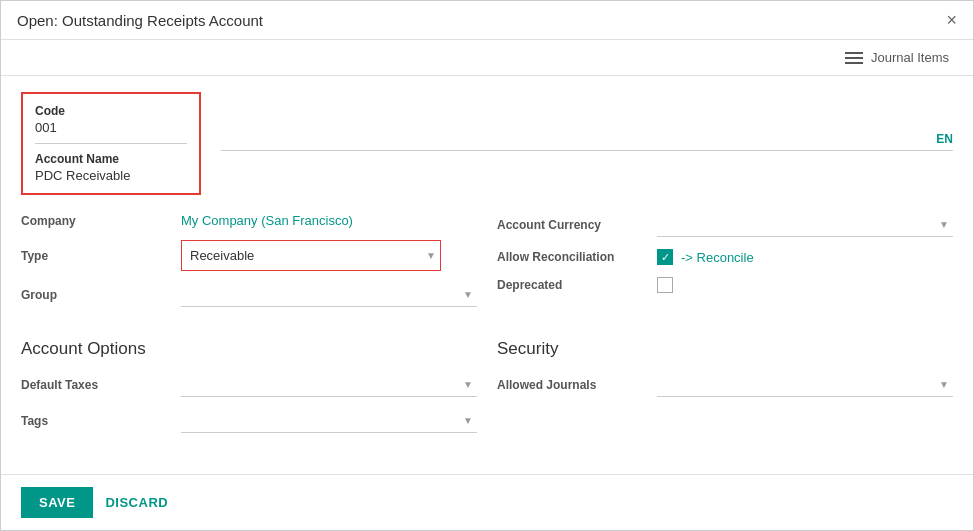  I want to click on type-row: Type Receivable Payable Other ▼, so click(249, 256).